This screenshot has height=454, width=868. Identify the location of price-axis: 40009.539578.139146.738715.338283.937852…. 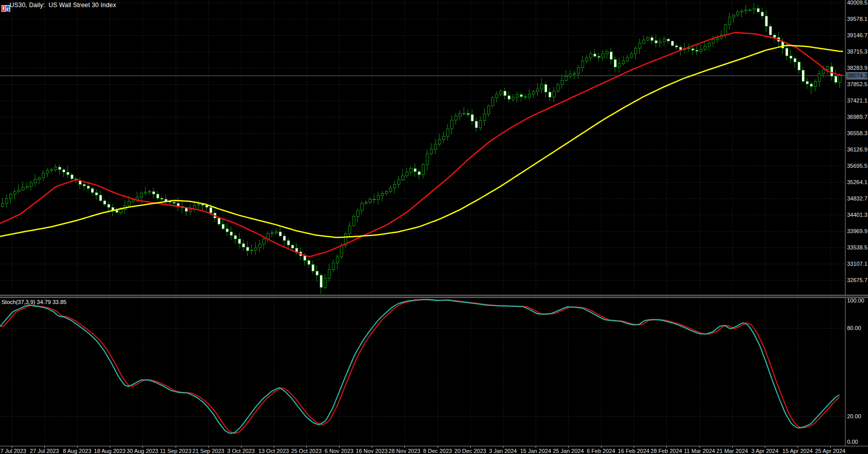
(857, 223).